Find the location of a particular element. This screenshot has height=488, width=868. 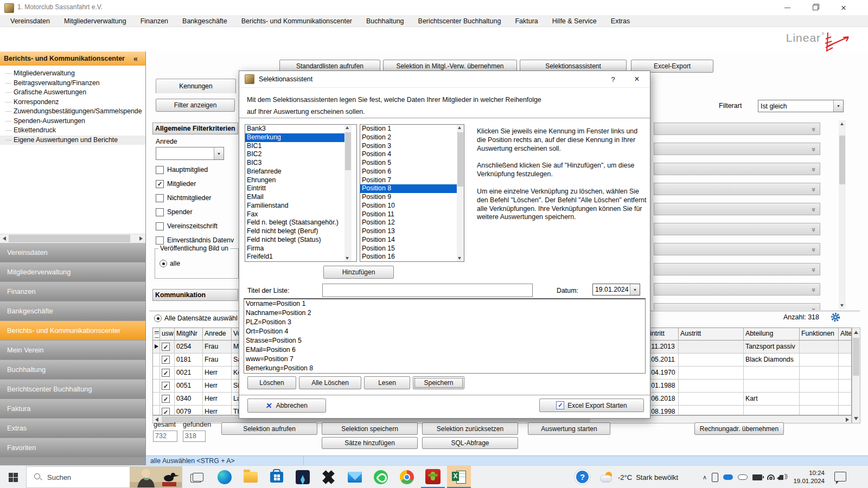

weather-widget: -2°C Stark bewölkt is located at coordinates (639, 477).